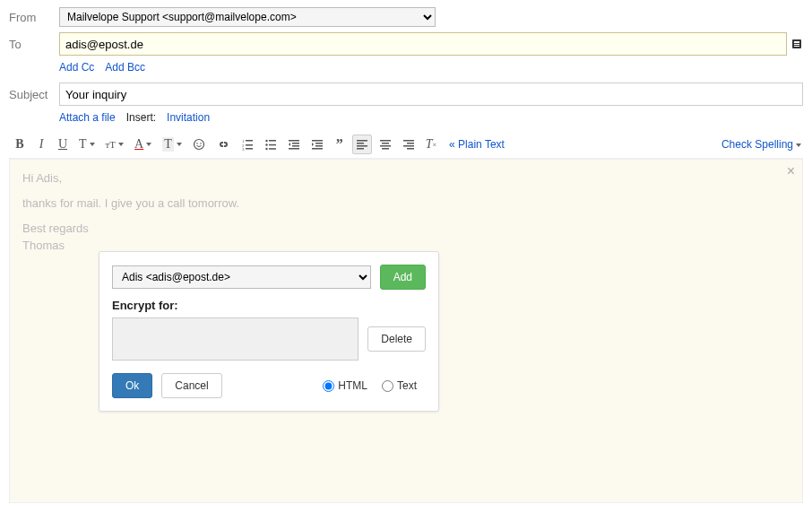 The image size is (812, 513). Describe the element at coordinates (406, 17) in the screenshot. I see `from-row: From Mailvelope Support <support@mailvel…` at that location.